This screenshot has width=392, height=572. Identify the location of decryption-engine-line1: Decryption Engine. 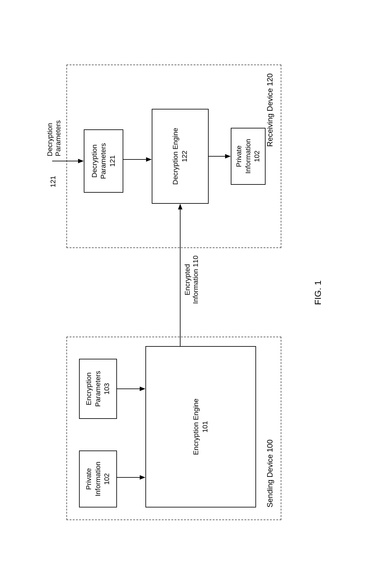
(176, 156).